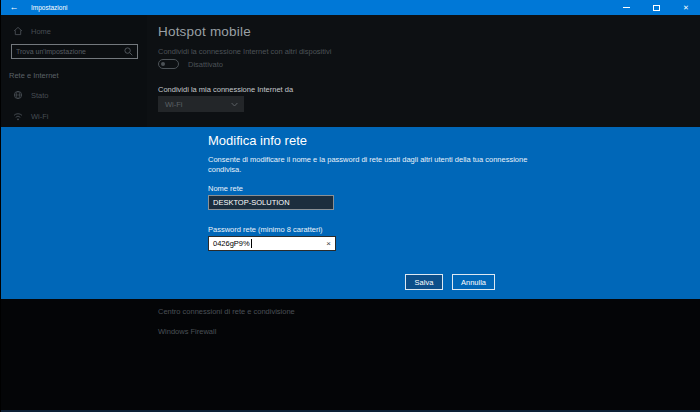 Image resolution: width=700 pixels, height=412 pixels. What do you see at coordinates (244, 52) in the screenshot?
I see `share-caption: Condividi la connessione Internet con al…` at bounding box center [244, 52].